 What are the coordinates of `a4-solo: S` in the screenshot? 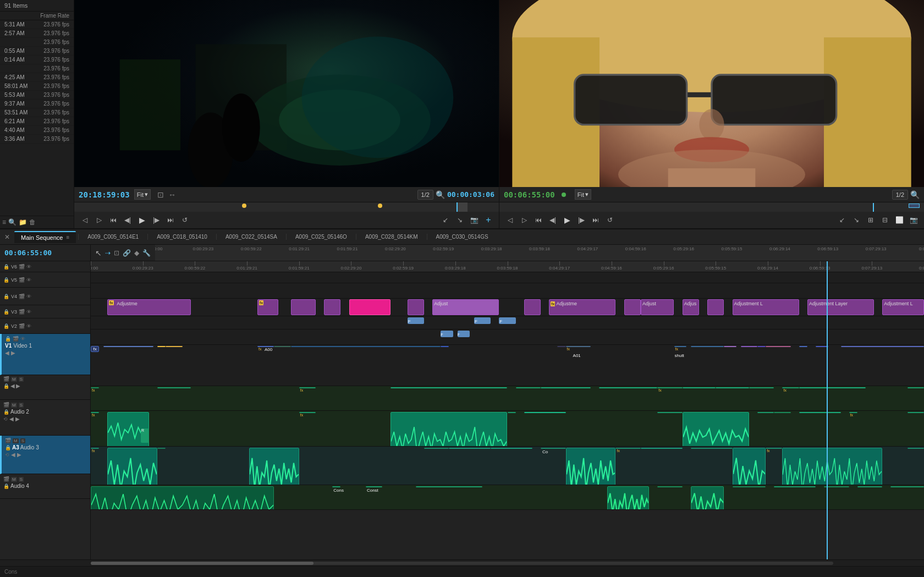 It's located at (21, 480).